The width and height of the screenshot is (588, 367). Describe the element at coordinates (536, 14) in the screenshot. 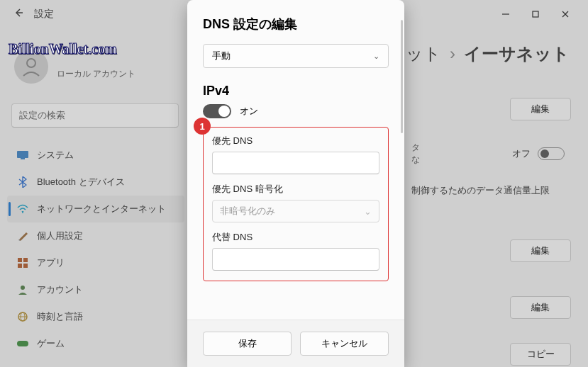

I see `maximize-button` at that location.